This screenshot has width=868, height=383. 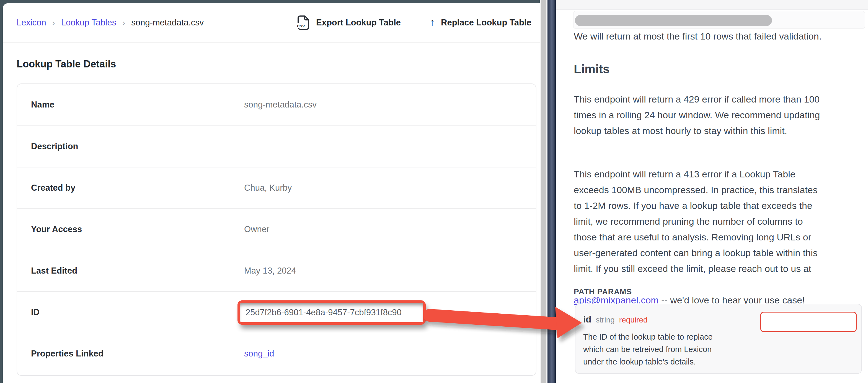 What do you see at coordinates (276, 105) in the screenshot?
I see `table-row-name: Name song-metadata.csv` at bounding box center [276, 105].